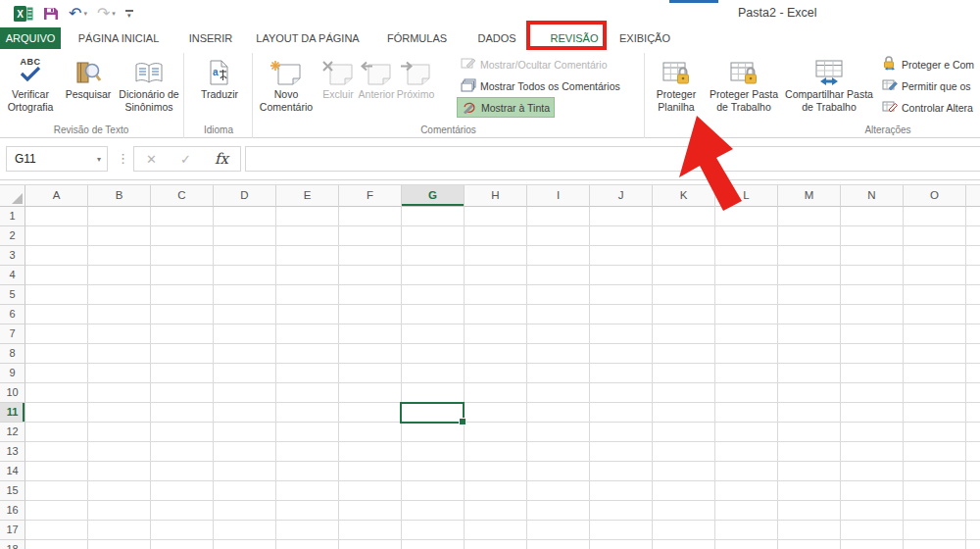 The height and width of the screenshot is (549, 980). What do you see at coordinates (468, 86) in the screenshot?
I see `show-all-comments-icon` at bounding box center [468, 86].